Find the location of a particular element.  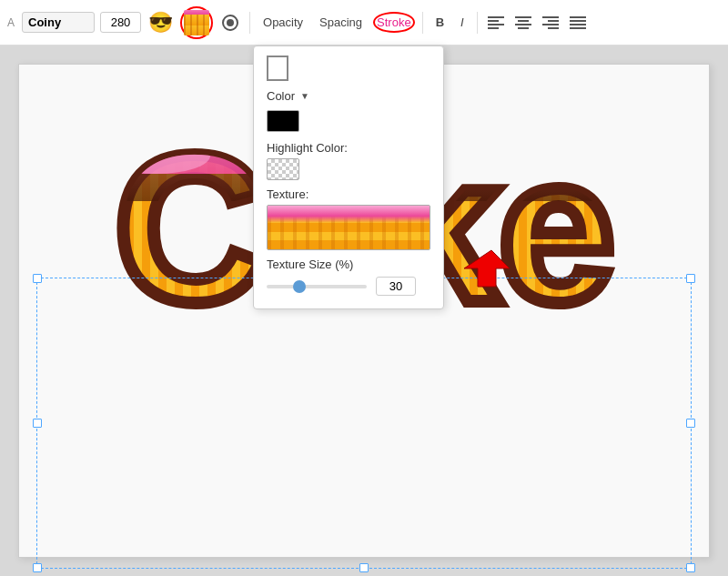

align-left-button is located at coordinates (496, 23).